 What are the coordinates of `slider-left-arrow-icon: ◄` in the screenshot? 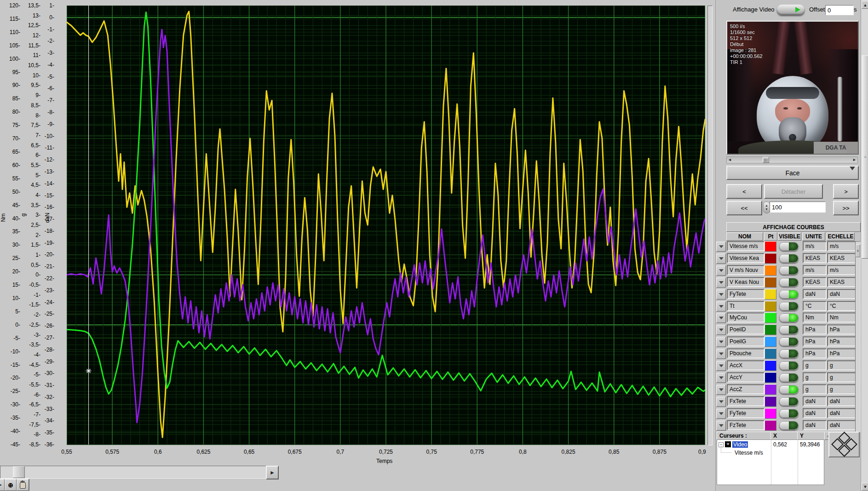 It's located at (730, 160).